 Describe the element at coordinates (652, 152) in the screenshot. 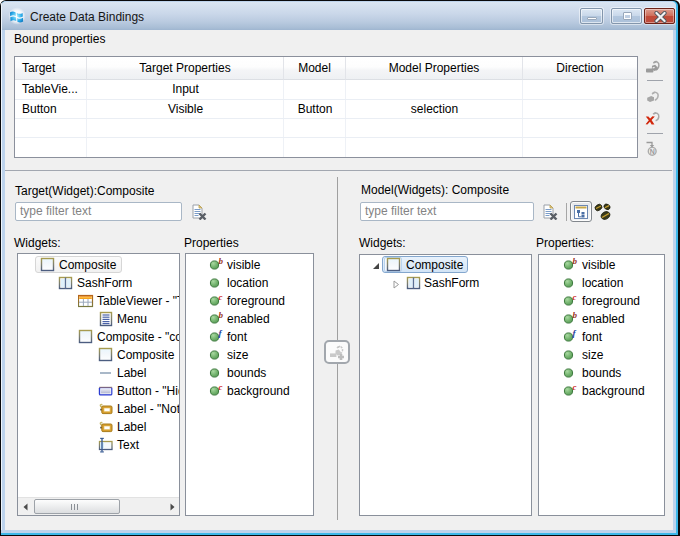

I see `svg-text: N` at that location.